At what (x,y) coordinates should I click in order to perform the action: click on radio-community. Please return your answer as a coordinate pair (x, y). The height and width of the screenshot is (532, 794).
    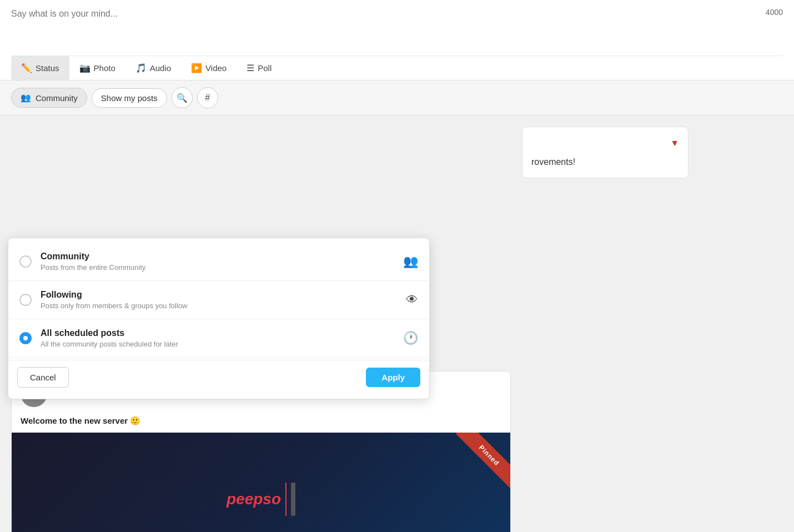
    Looking at the image, I should click on (26, 262).